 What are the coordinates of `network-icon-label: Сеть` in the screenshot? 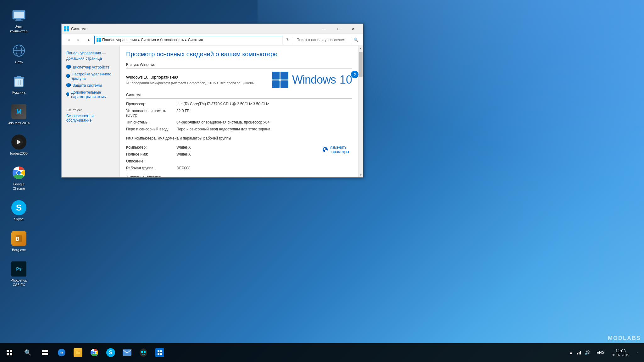 It's located at (19, 62).